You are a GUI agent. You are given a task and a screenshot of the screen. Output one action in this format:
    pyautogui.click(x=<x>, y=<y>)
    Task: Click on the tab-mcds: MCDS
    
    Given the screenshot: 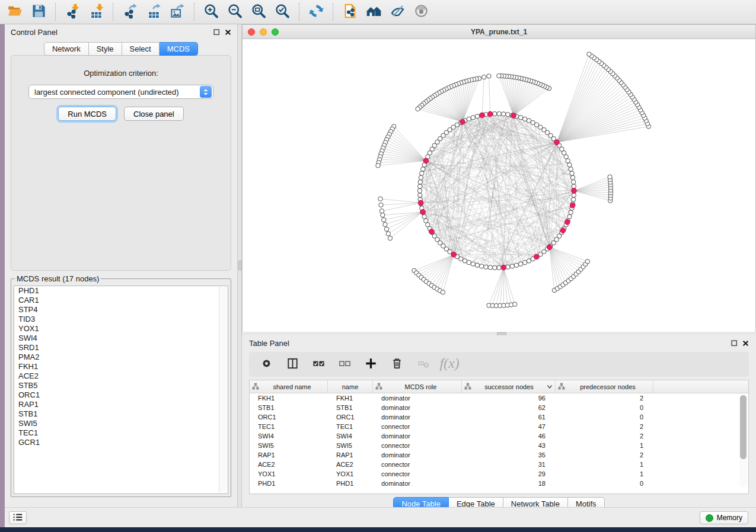 What is the action you would take?
    pyautogui.click(x=179, y=49)
    